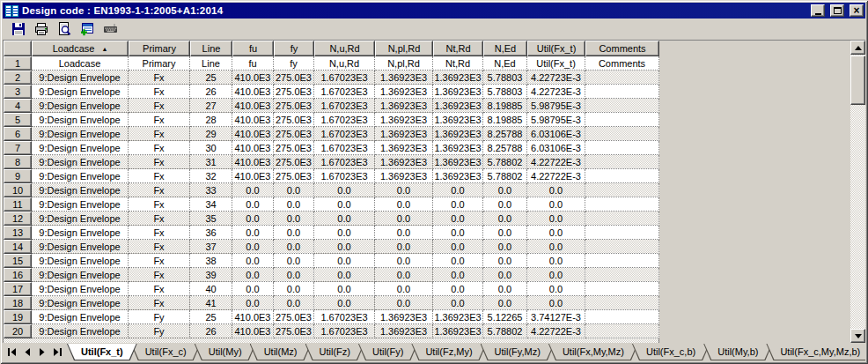 The height and width of the screenshot is (364, 868). Describe the element at coordinates (556, 48) in the screenshot. I see `column-header: Util(Fx_t)` at that location.